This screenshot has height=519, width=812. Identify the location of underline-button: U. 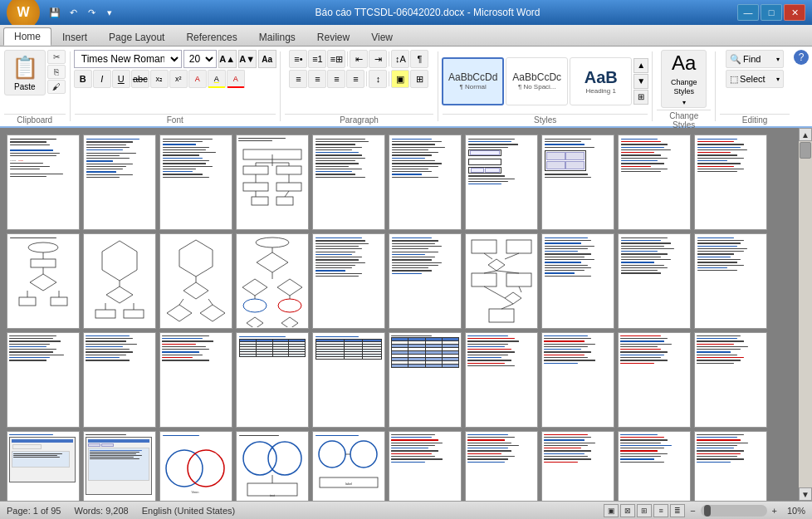
(121, 79).